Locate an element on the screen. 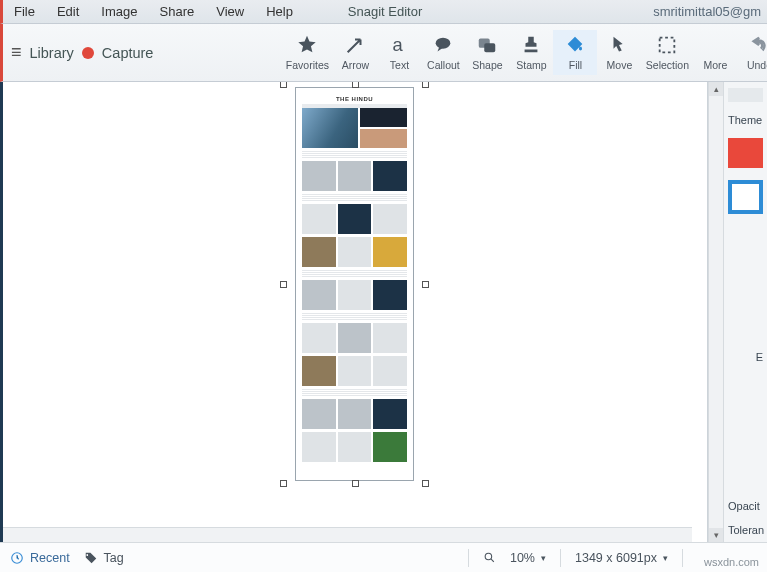  watermark: wsxdn.com is located at coordinates (732, 562).